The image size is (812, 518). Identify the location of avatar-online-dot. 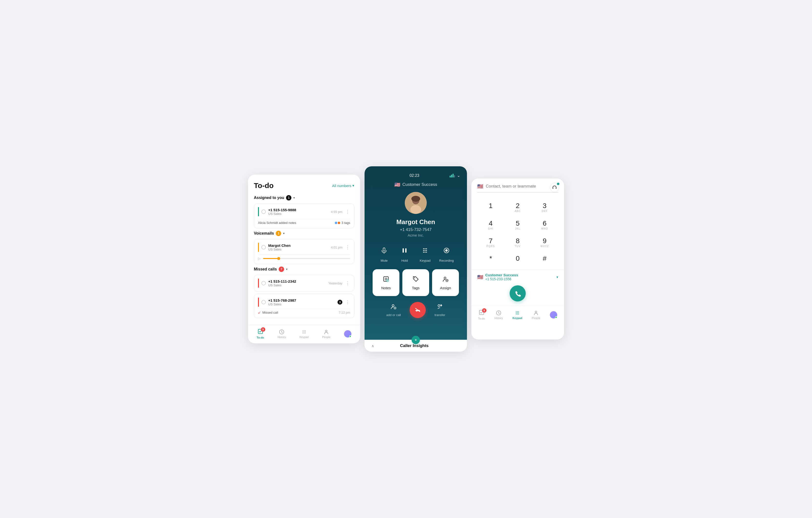
(350, 337).